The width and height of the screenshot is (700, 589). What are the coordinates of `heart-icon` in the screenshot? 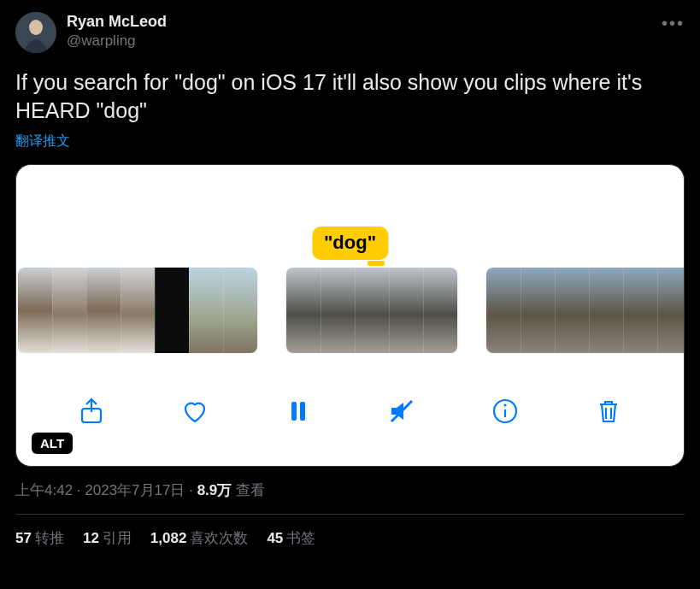 It's located at (195, 411).